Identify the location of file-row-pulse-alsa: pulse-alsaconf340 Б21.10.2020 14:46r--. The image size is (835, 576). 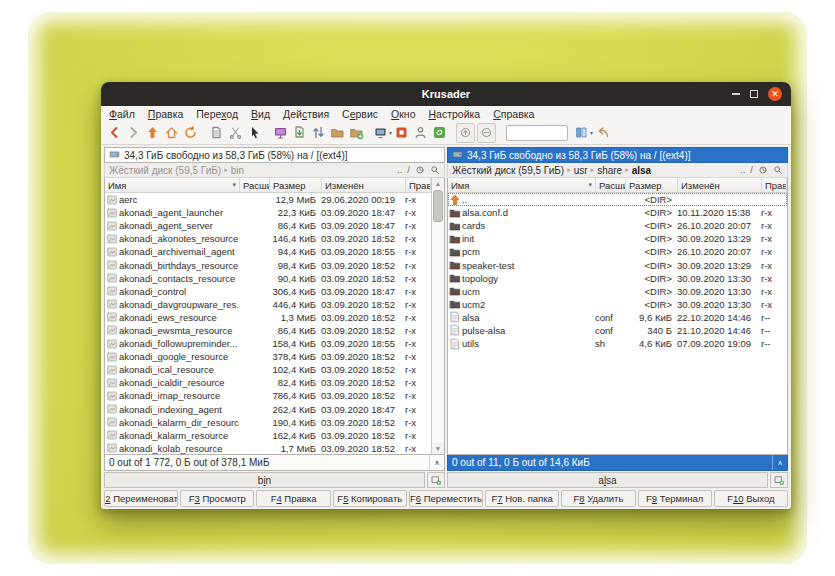
(618, 330).